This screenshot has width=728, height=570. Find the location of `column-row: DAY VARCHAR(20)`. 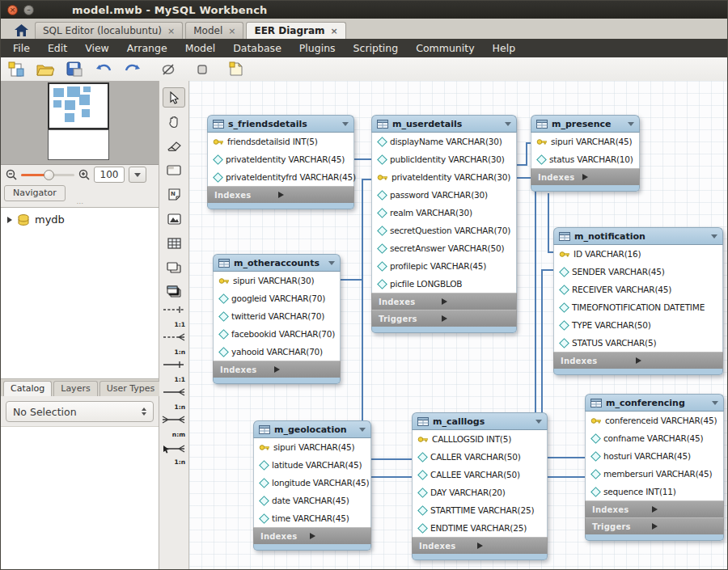

column-row: DAY VARCHAR(20) is located at coordinates (480, 492).